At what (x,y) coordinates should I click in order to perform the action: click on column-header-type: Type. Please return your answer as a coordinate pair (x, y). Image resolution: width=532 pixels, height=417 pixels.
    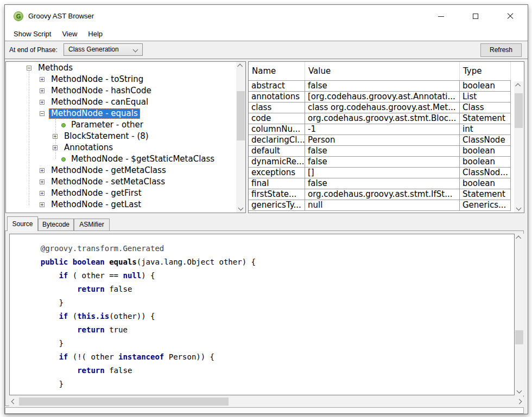
    Looking at the image, I should click on (485, 71).